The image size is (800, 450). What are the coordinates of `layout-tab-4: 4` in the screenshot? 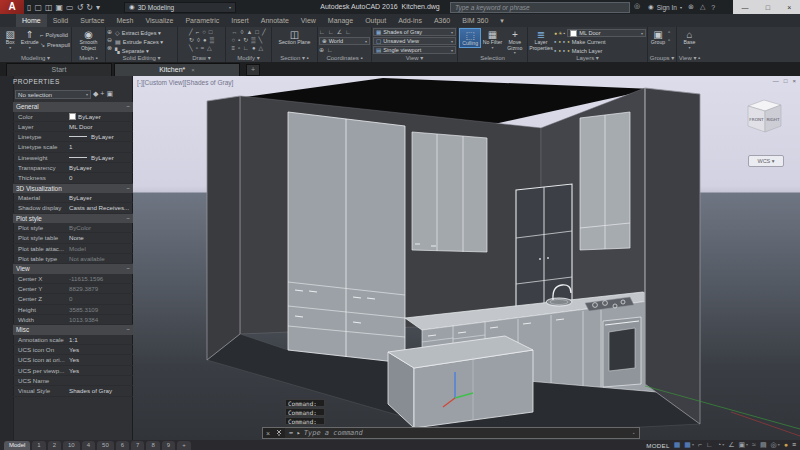 It's located at (88, 446).